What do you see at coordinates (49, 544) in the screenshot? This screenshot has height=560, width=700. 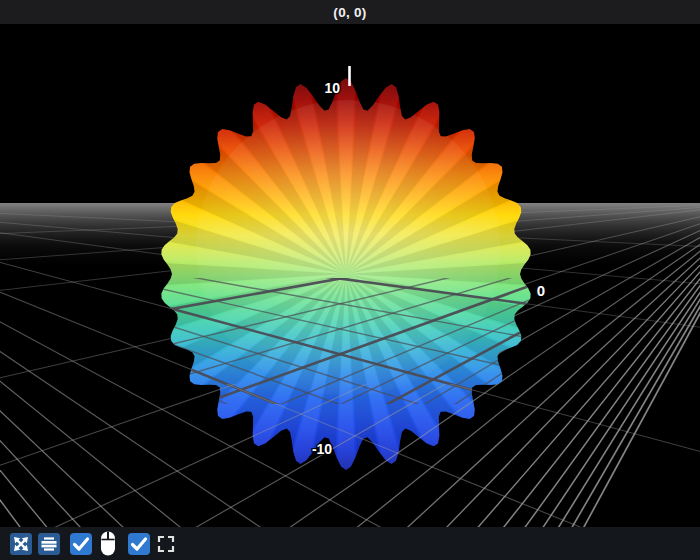 I see `align-center-icon` at bounding box center [49, 544].